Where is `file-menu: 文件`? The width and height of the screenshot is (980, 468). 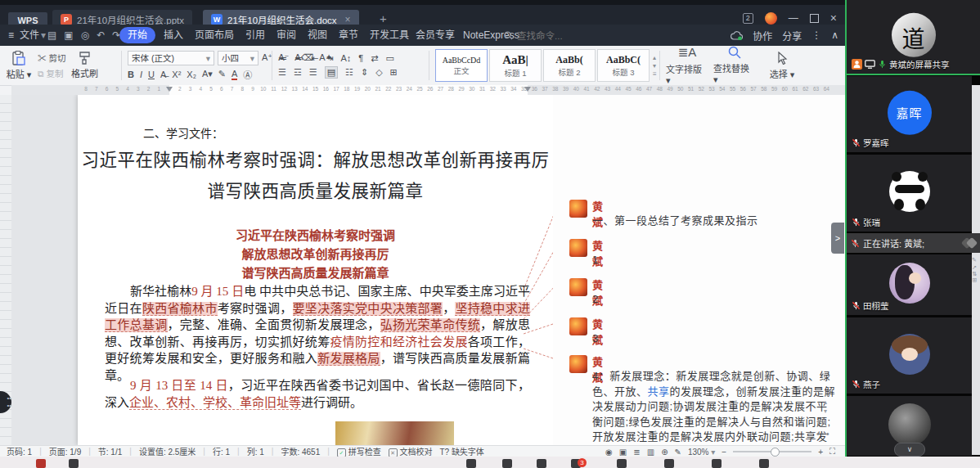 file-menu: 文件 is located at coordinates (29, 35).